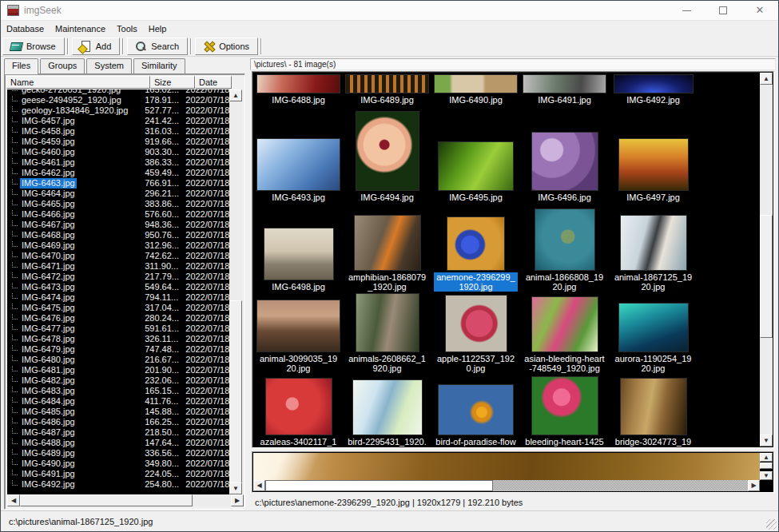  I want to click on resize-grip, so click(772, 524).